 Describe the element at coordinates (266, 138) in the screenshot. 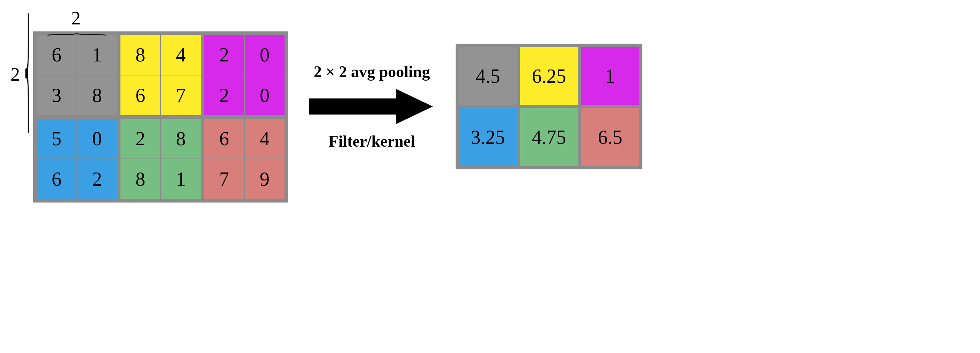

I see `input-cell: 4` at that location.